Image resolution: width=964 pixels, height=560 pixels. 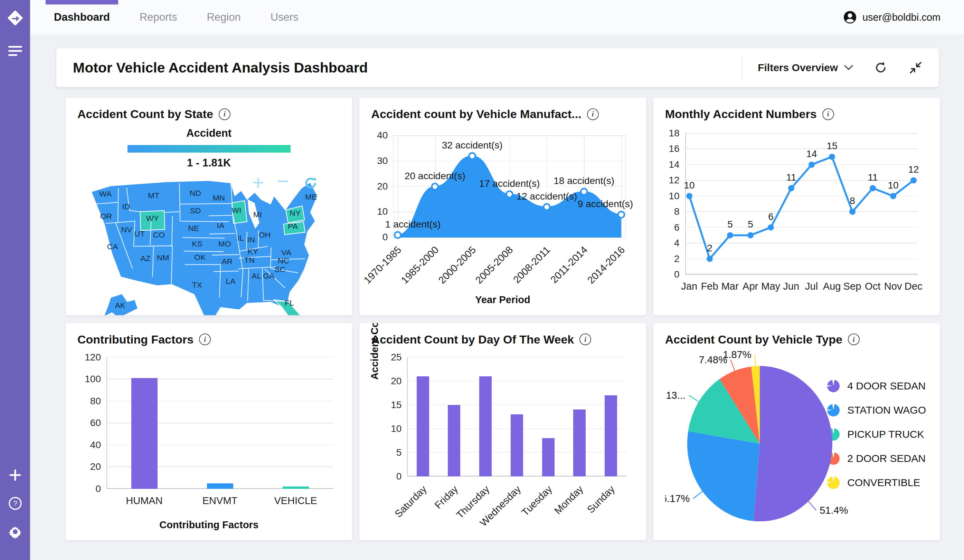 What do you see at coordinates (676, 395) in the screenshot?
I see `pie-slice-label: 13...` at bounding box center [676, 395].